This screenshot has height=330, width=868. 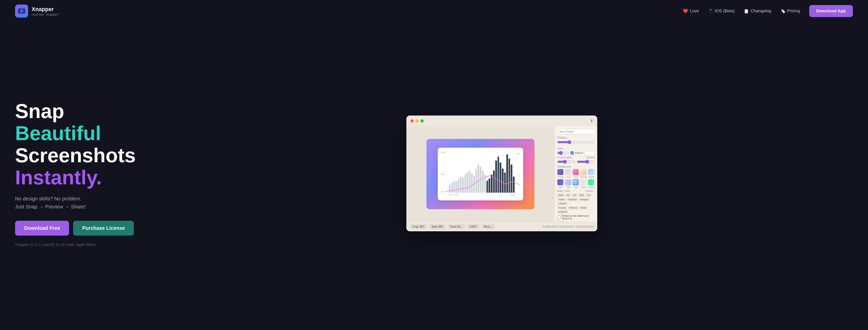 What do you see at coordinates (588, 195) in the screenshot?
I see `ratio-1-1: 1:1` at bounding box center [588, 195].